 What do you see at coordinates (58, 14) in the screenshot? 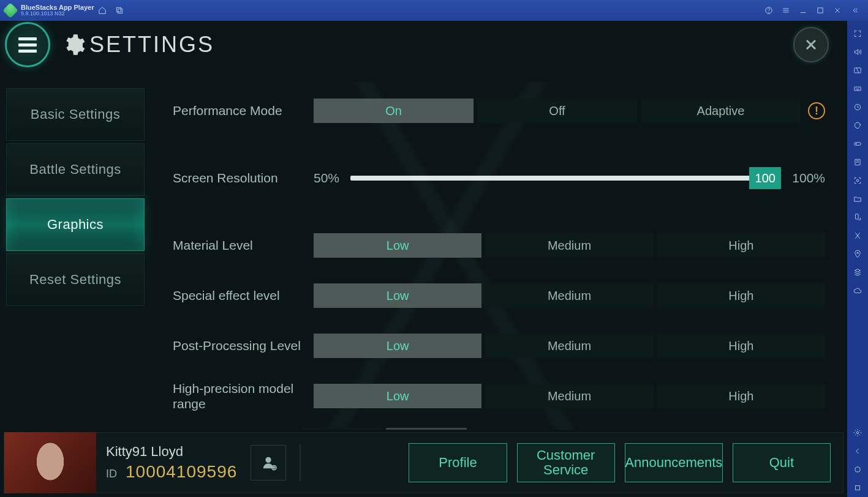
I see `bluestacks-version: 5.8.100.1013 N32` at bounding box center [58, 14].